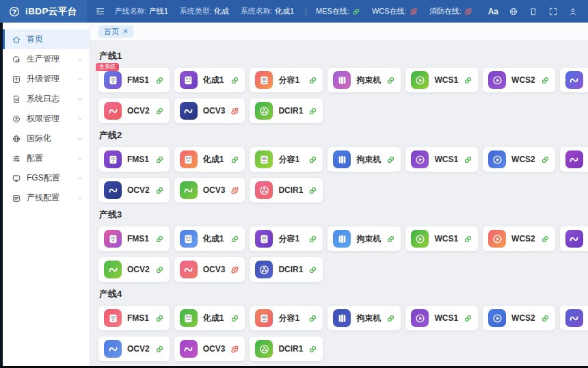 The width and height of the screenshot is (588, 368). I want to click on header-info-item: 系统名称:化成1, so click(267, 11).